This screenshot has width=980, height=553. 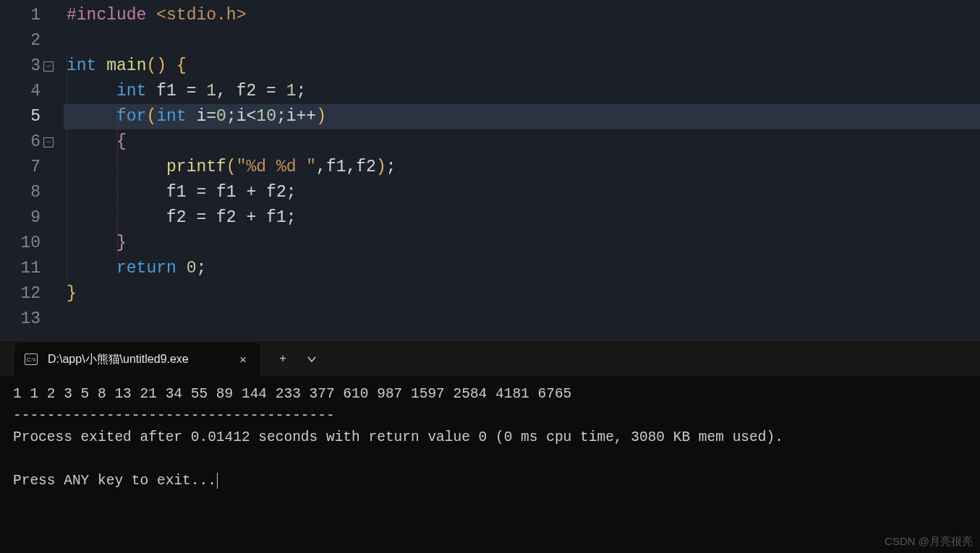 I want to click on code-line: int main() {, so click(x=522, y=67).